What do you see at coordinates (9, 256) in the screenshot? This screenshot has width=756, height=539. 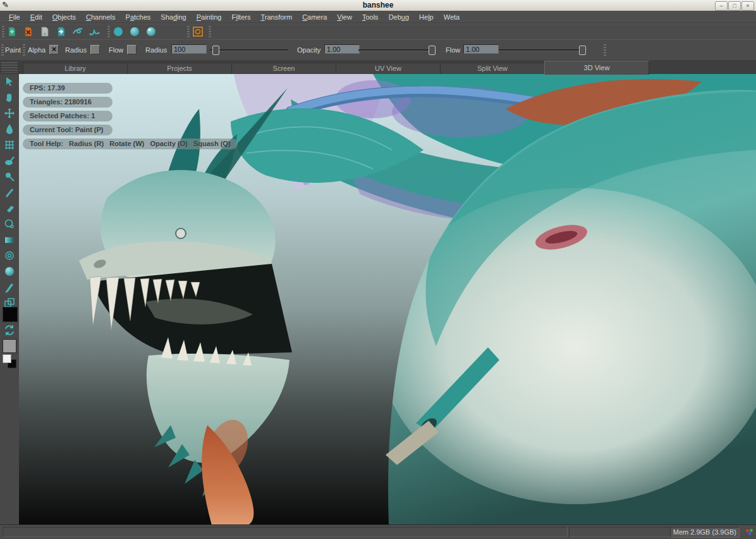 I see `ring-tool` at bounding box center [9, 256].